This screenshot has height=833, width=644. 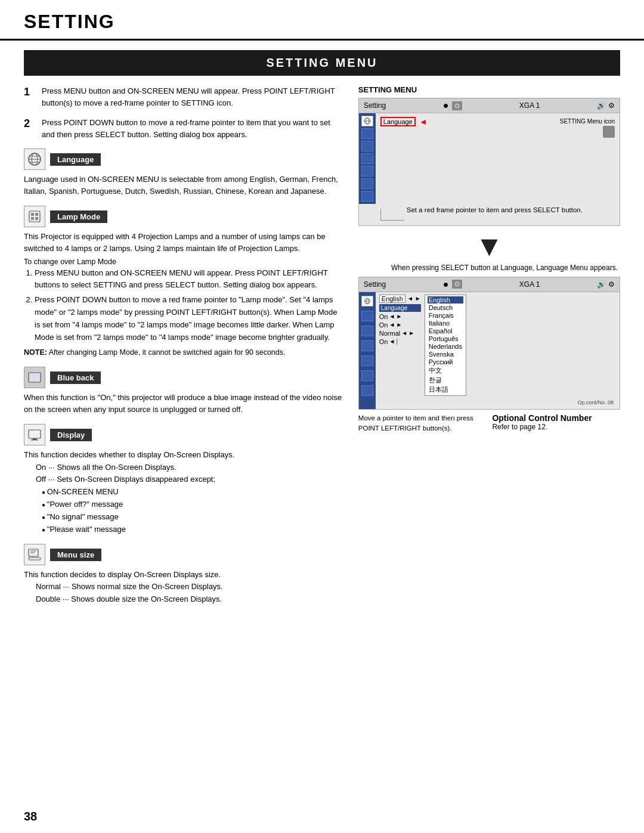 What do you see at coordinates (184, 159) in the screenshot?
I see `language-icon-row: Language` at bounding box center [184, 159].